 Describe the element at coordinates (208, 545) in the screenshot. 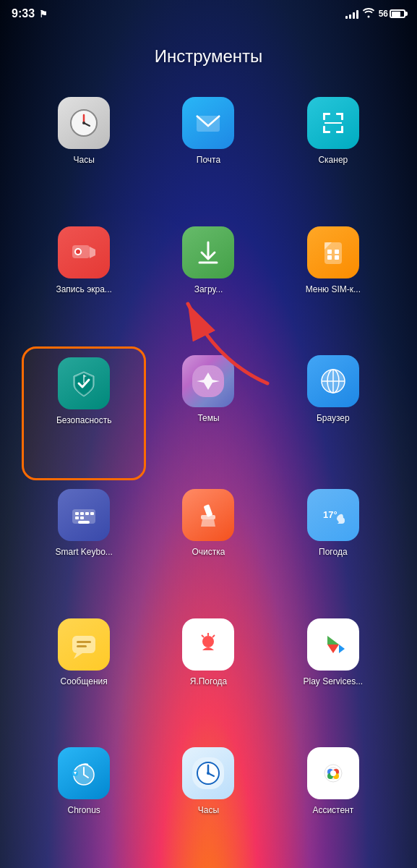

I see `app-cleaner: Очистка` at that location.